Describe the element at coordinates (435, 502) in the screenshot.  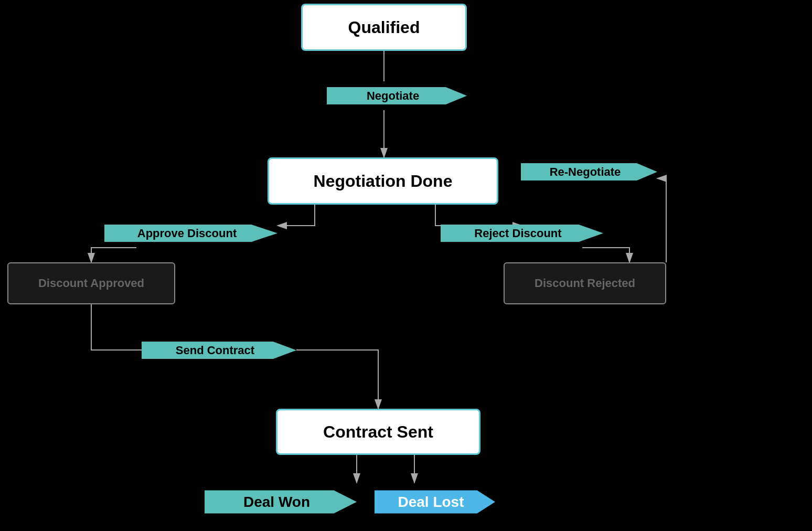
I see `deal-lost-node: Deal Lost` at that location.